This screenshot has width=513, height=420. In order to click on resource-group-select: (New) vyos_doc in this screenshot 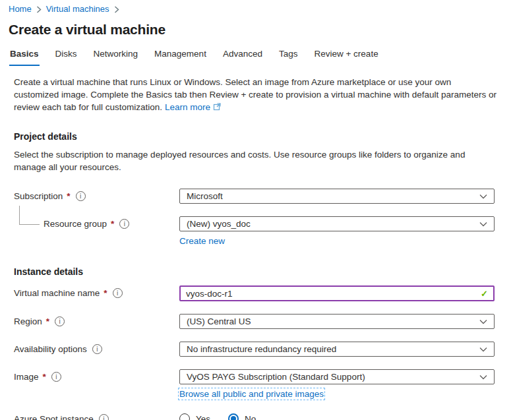, I will do `click(337, 224)`.